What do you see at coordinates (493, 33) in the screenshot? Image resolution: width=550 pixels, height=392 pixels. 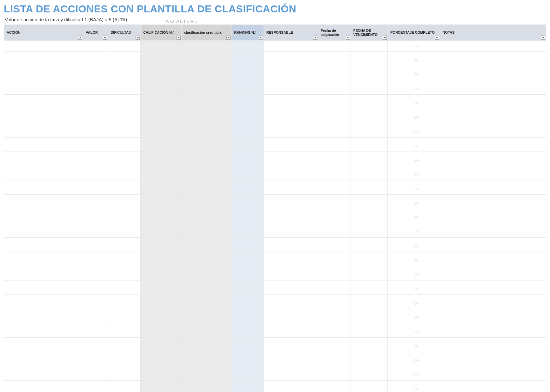 I see `col-header-notas: NOTAS` at bounding box center [493, 33].